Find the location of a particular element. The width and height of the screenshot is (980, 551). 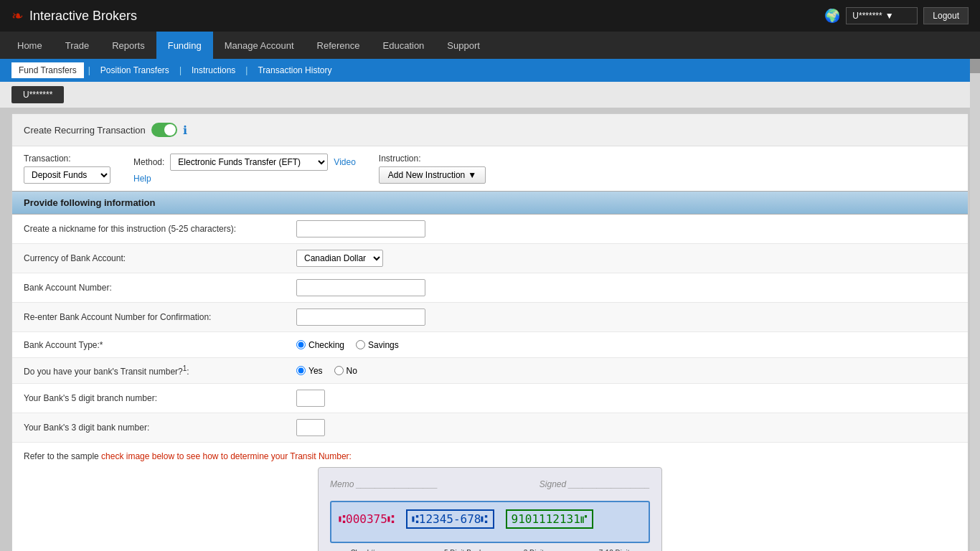

transaction-control-row: Deposit Funds Withdraw Funds is located at coordinates (67, 175).